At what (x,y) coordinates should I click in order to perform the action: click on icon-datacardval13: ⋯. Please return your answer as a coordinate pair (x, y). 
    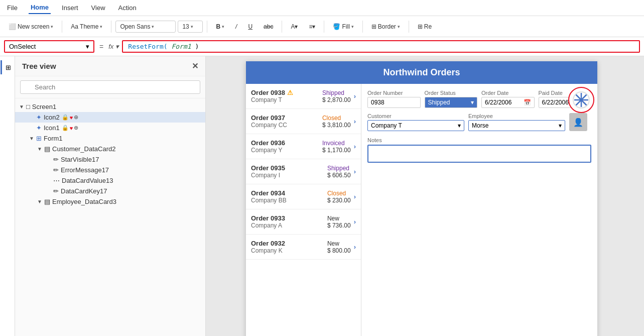
    Looking at the image, I should click on (56, 181).